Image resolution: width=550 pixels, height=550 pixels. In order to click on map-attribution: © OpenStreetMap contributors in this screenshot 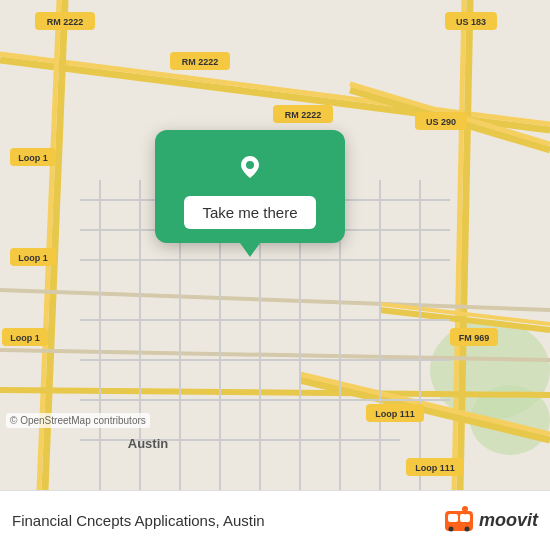, I will do `click(78, 420)`.